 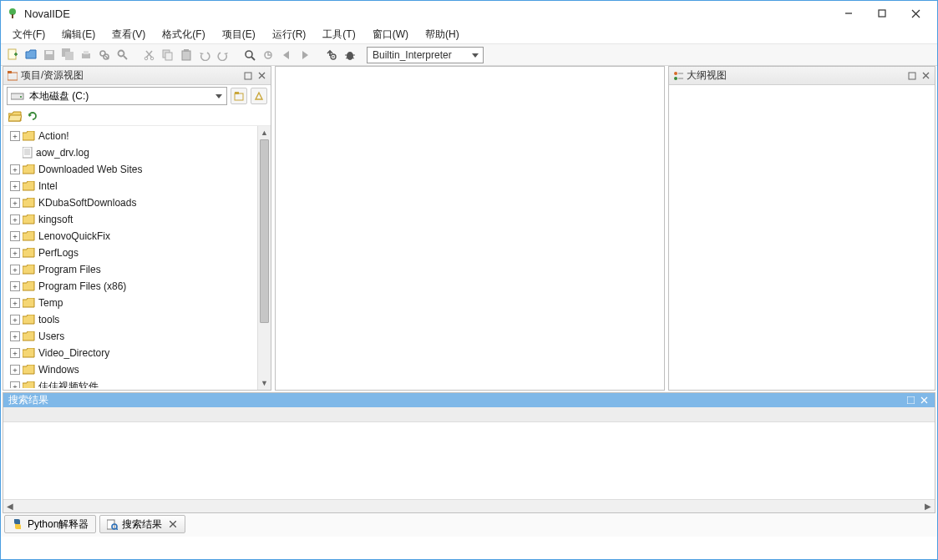 I want to click on search-hscrollbar: ◀ ▶, so click(x=469, y=506).